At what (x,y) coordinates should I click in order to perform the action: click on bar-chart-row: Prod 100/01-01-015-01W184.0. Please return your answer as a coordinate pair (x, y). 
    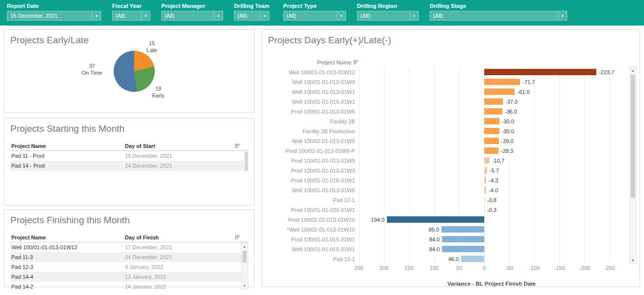
    Looking at the image, I should click on (446, 239).